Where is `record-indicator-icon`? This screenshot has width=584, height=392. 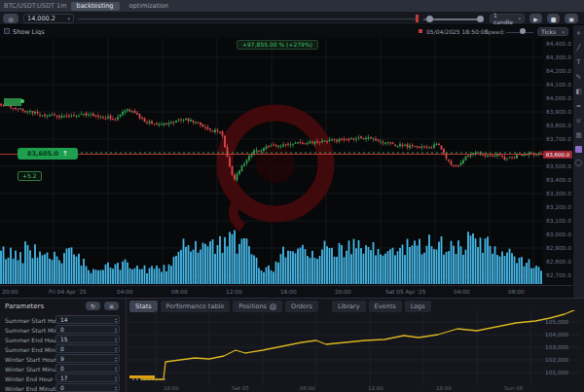
record-indicator-icon is located at coordinates (420, 31).